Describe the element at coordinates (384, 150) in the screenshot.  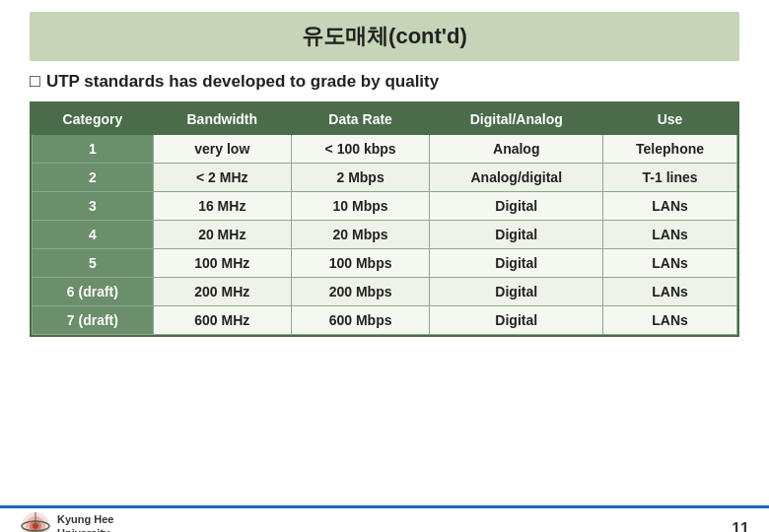
I see `table-row: 1very low< 100 kbpsAnalogTelephone` at that location.